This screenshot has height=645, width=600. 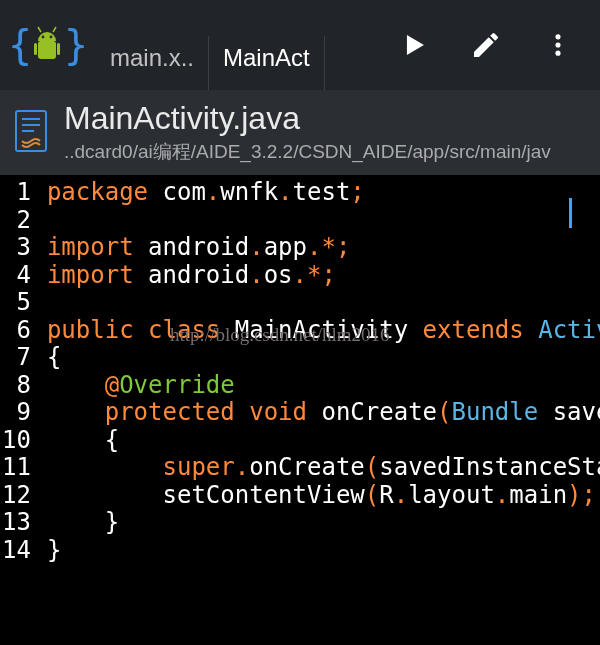 What do you see at coordinates (31, 133) in the screenshot?
I see `java-file-icon` at bounding box center [31, 133].